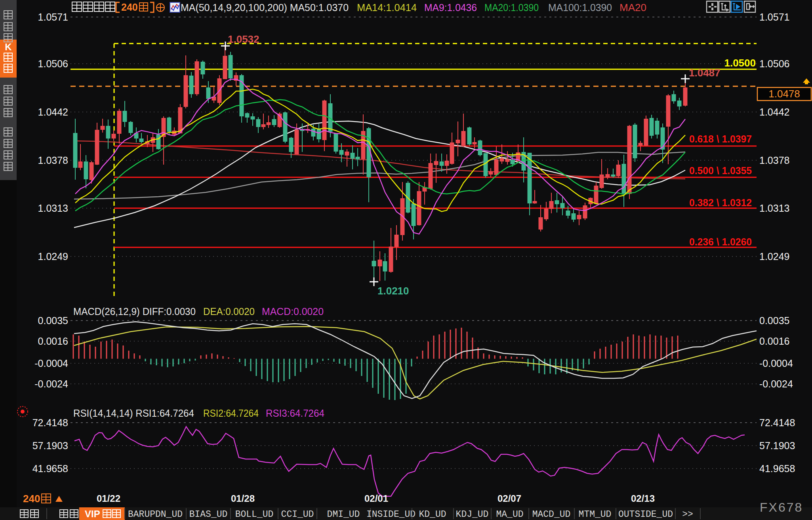  Describe the element at coordinates (509, 499) in the screenshot. I see `svg-text: 02/07` at that location.